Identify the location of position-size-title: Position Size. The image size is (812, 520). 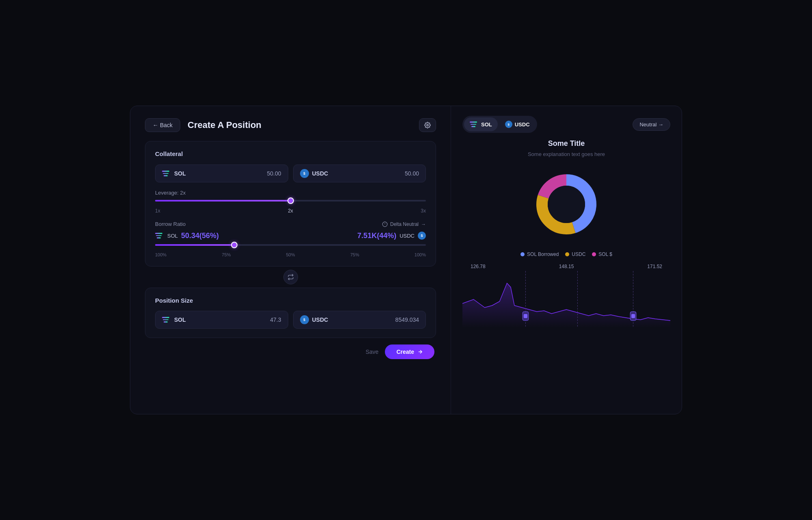
(174, 301).